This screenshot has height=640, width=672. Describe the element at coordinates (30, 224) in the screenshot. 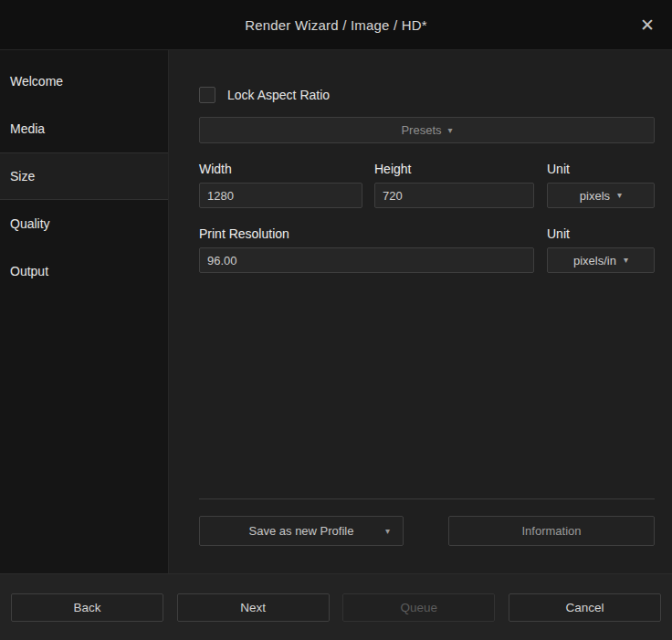

I see `sidebar-item-label: Quality` at that location.